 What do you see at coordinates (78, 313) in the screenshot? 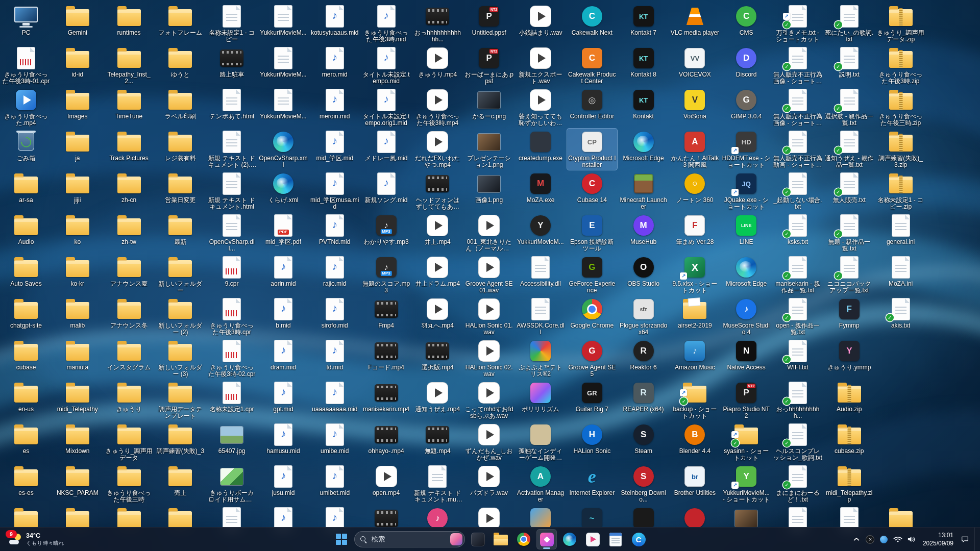
I see `desktop-icon: malib` at bounding box center [78, 313].